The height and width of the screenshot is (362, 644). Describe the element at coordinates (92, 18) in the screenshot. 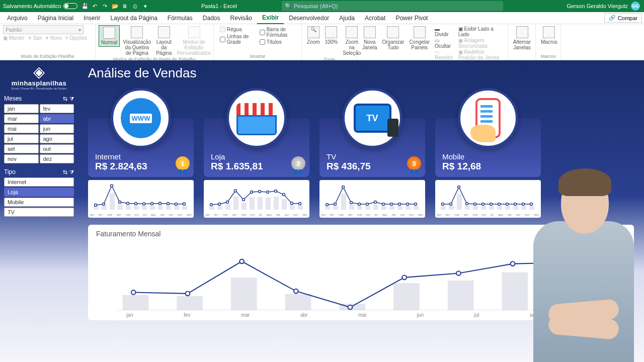

I see `tab-inserir: Inserir` at that location.